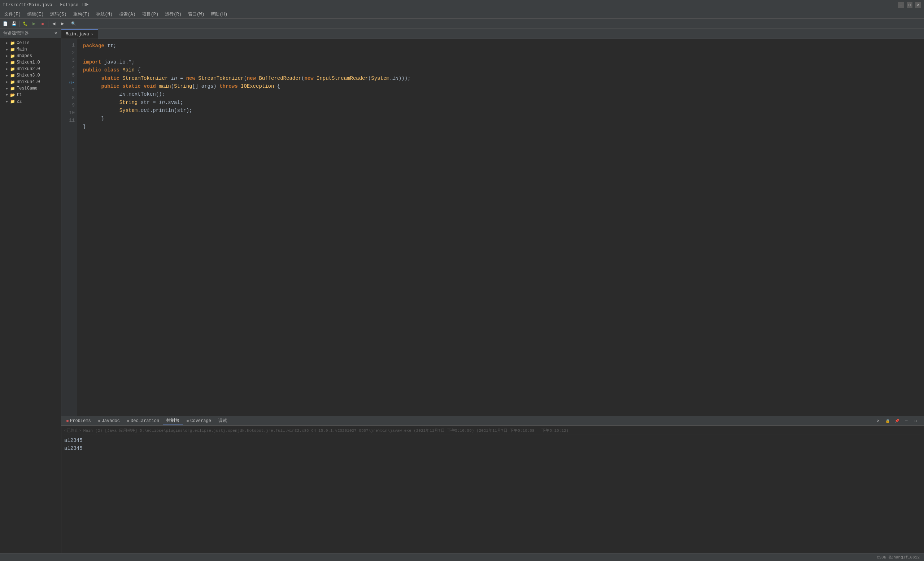 The image size is (924, 561). I want to click on tree-arrow-cells: ▶, so click(8, 43).